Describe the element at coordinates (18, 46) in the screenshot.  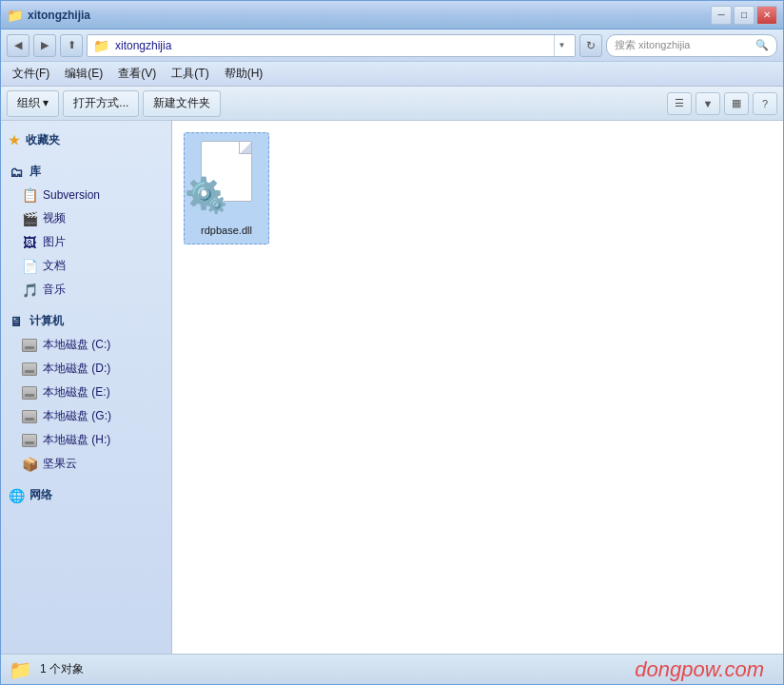
I see `back-button: ◀` at that location.